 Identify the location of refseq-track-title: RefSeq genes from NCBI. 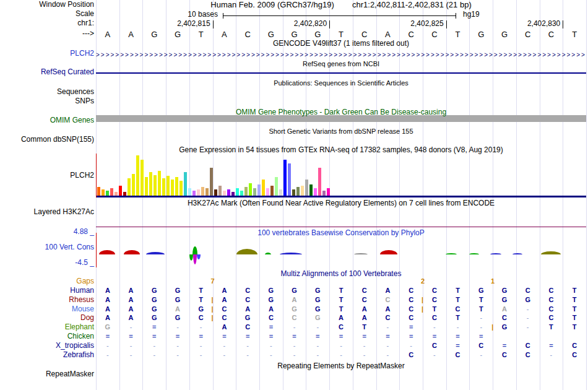
(341, 64).